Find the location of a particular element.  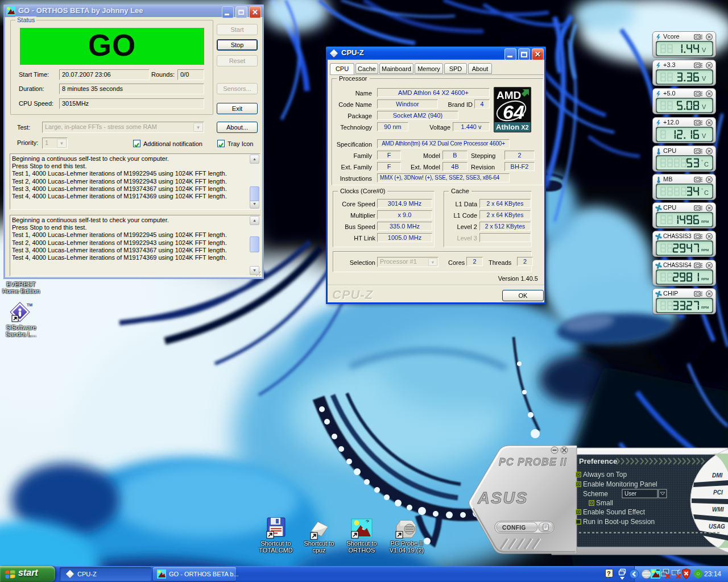

svg-text: 64 is located at coordinates (514, 112).